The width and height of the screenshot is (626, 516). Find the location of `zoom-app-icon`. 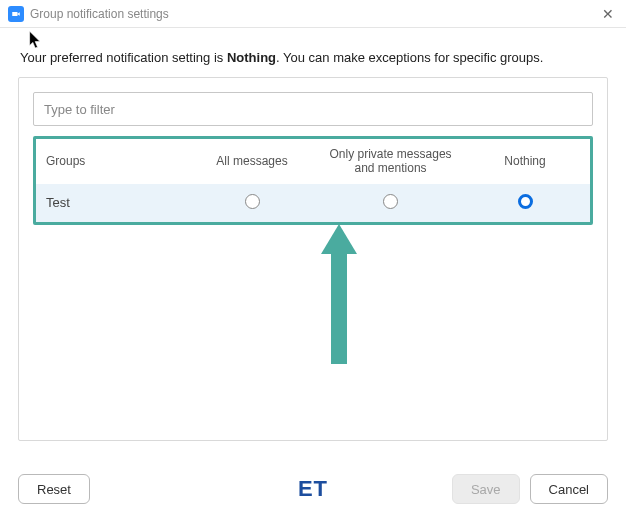

zoom-app-icon is located at coordinates (16, 14).